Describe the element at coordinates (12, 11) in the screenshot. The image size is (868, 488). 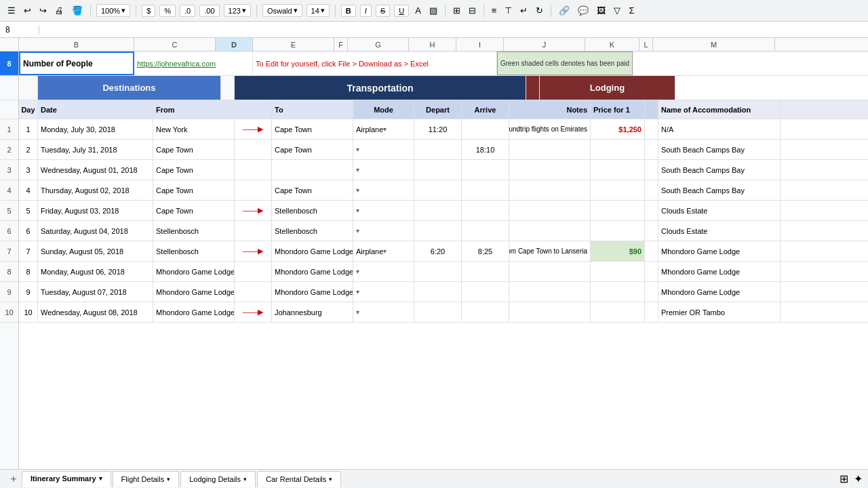
I see `menu-icon: ☰` at that location.